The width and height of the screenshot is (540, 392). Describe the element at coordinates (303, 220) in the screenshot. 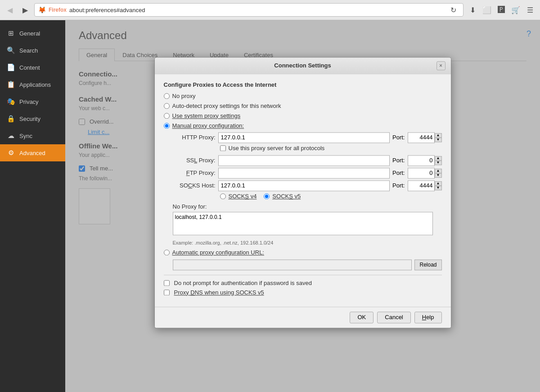

I see `no-proxy-section: No Proxy for: localhost, 127.0.0.1` at that location.